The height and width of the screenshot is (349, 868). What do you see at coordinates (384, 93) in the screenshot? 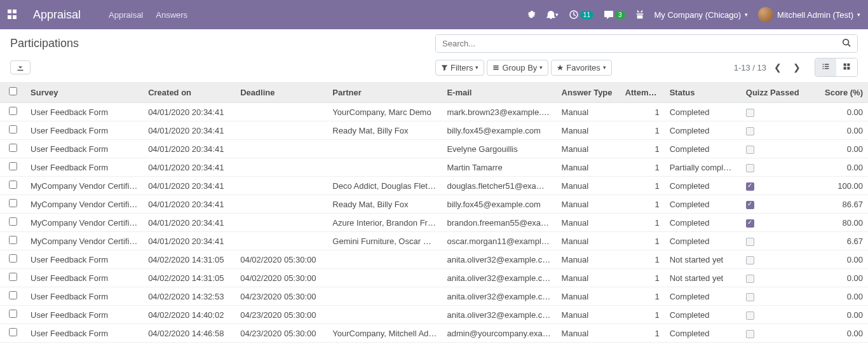
I see `header-partner: Partner` at bounding box center [384, 93].